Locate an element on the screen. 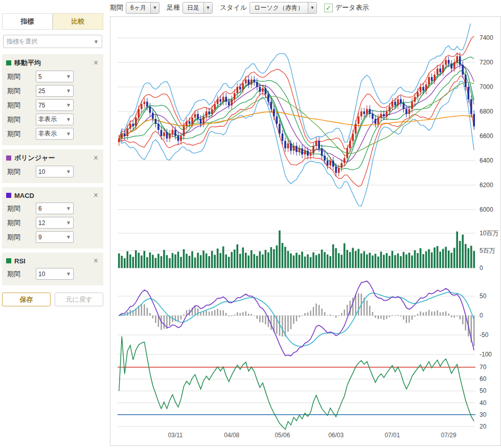 This screenshot has width=501, height=448. select-value: 6 is located at coordinates (40, 209).